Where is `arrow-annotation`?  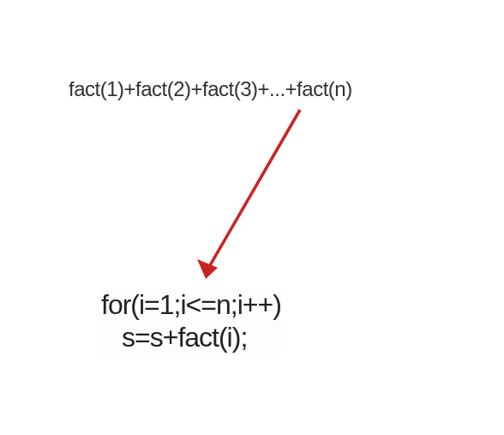
arrow-annotation is located at coordinates (240, 193).